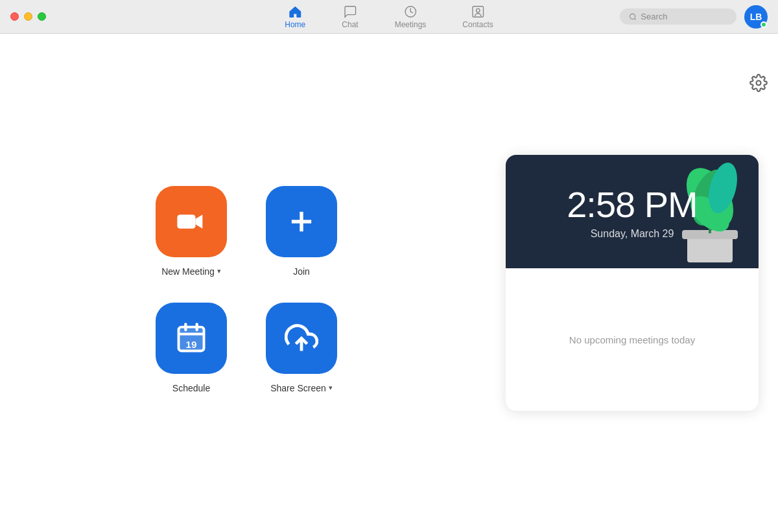 This screenshot has width=778, height=532. What do you see at coordinates (632, 340) in the screenshot?
I see `calendar-body: No upcoming meetings today` at bounding box center [632, 340].